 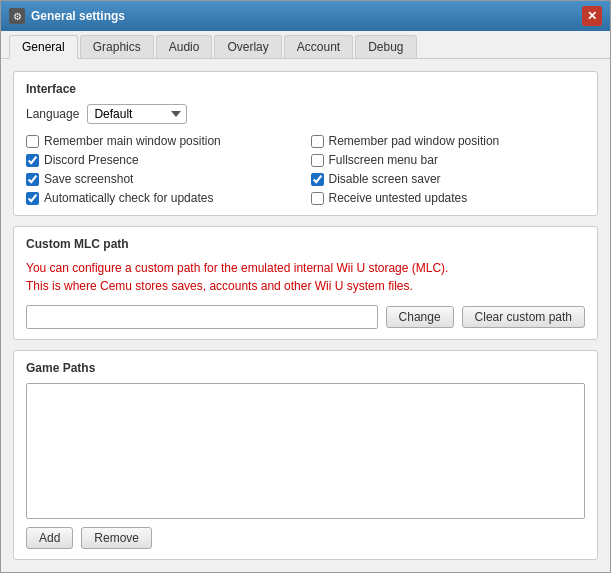 What do you see at coordinates (202, 317) in the screenshot?
I see `mlc-path-input` at bounding box center [202, 317].